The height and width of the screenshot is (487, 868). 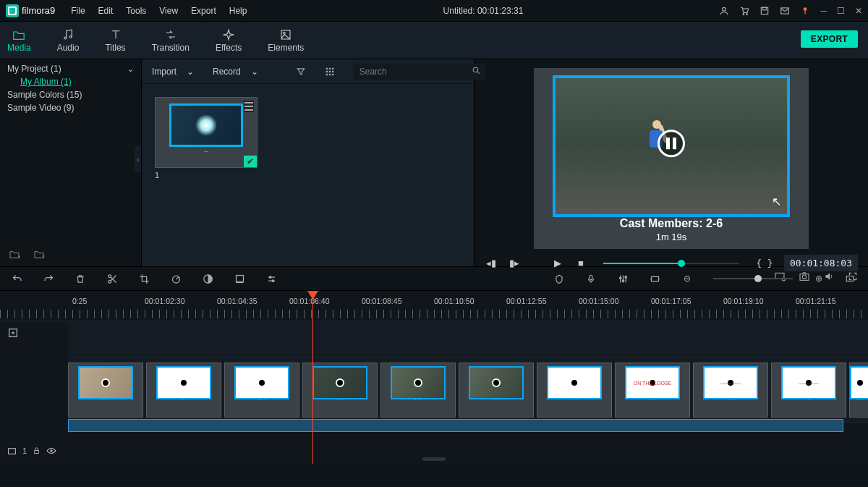 What do you see at coordinates (671, 263) in the screenshot?
I see `playback-slider` at bounding box center [671, 263].